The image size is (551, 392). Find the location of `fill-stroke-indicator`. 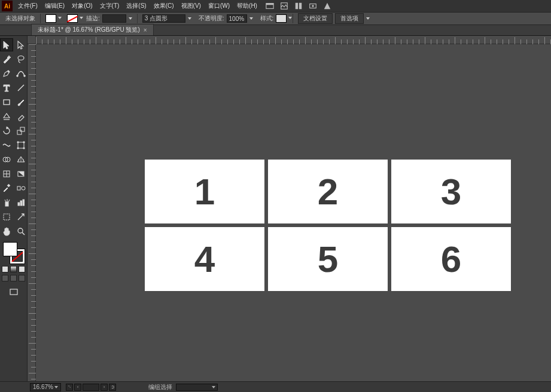

fill-stroke-indicator is located at coordinates (14, 253).